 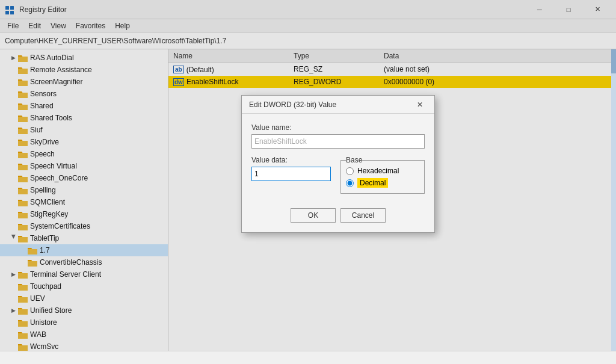 What do you see at coordinates (614, 61) in the screenshot?
I see `scrollbar-thumb` at bounding box center [614, 61].